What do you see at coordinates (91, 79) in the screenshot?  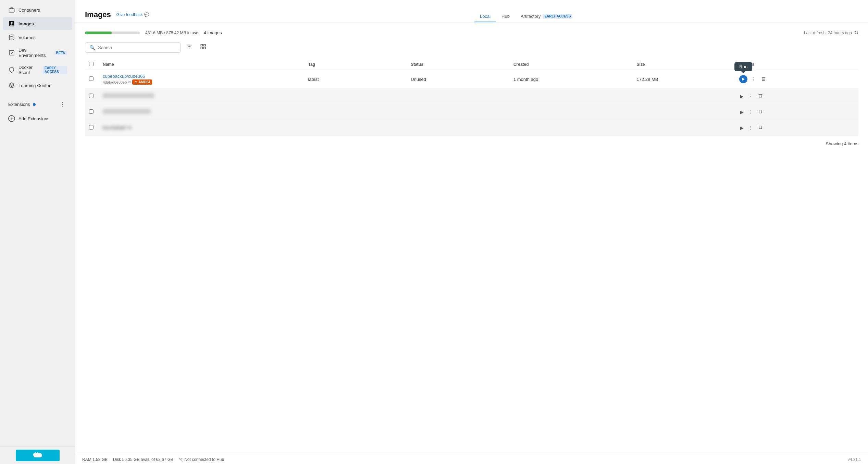 I see `row1-checkbox` at bounding box center [91, 79].